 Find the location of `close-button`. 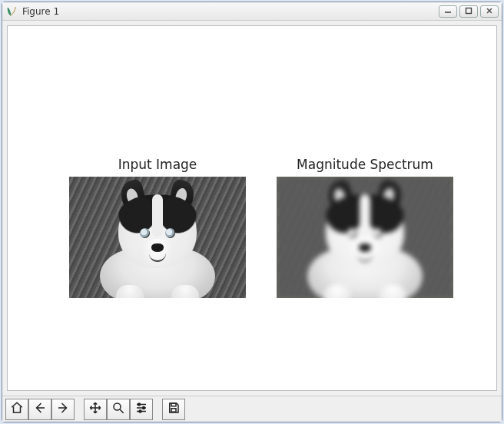

close-button is located at coordinates (489, 12).